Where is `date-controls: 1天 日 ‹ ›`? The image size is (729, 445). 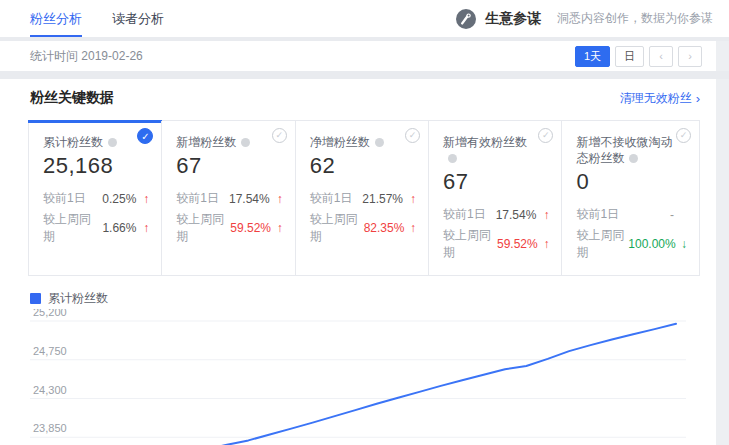 date-controls: 1天 日 ‹ › is located at coordinates (638, 56).